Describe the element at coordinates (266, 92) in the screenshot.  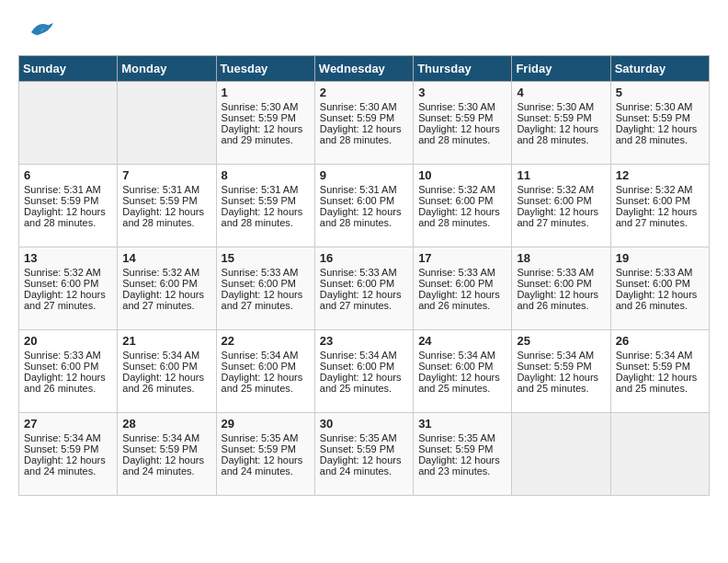
I see `day-number: 1` at that location.